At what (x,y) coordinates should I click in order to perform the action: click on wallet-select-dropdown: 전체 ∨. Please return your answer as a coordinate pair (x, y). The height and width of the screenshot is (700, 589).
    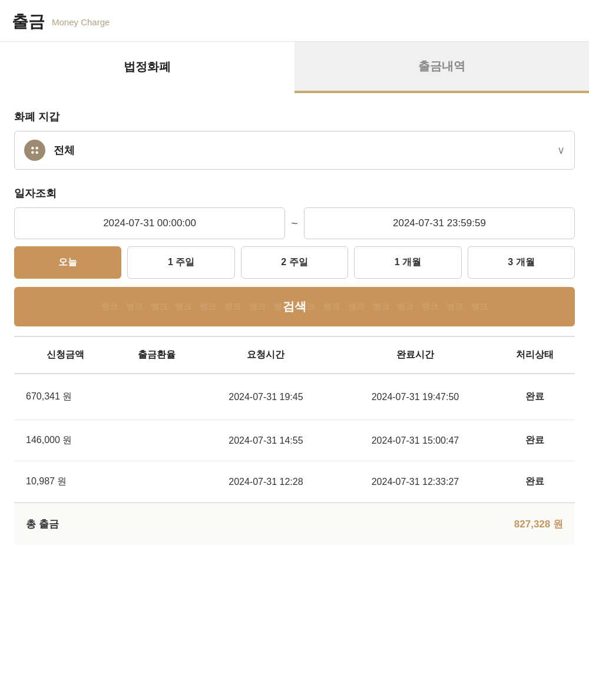
    Looking at the image, I should click on (294, 150).